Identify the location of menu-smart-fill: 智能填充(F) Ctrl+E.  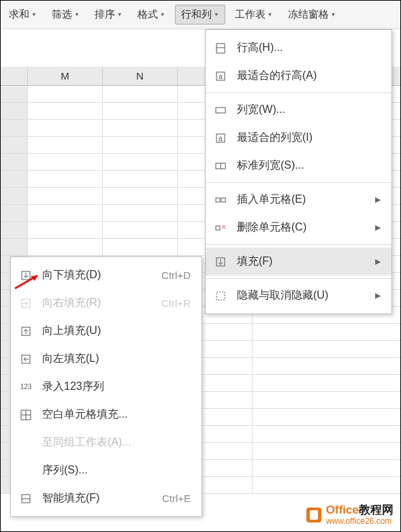
(106, 498).